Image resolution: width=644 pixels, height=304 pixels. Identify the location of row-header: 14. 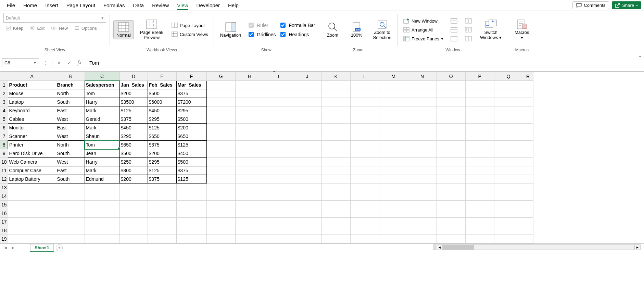
(4, 197).